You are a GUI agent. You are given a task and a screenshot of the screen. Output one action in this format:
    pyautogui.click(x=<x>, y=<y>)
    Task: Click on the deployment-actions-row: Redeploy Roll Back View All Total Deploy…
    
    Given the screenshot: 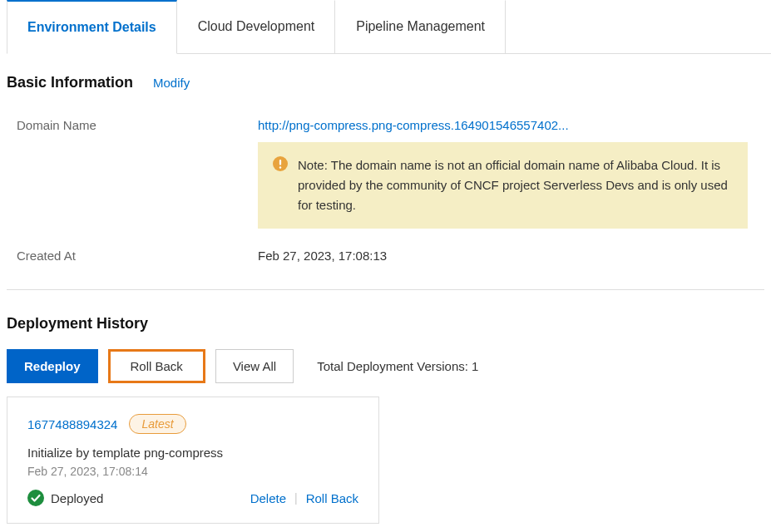 What is the action you would take?
    pyautogui.click(x=386, y=366)
    